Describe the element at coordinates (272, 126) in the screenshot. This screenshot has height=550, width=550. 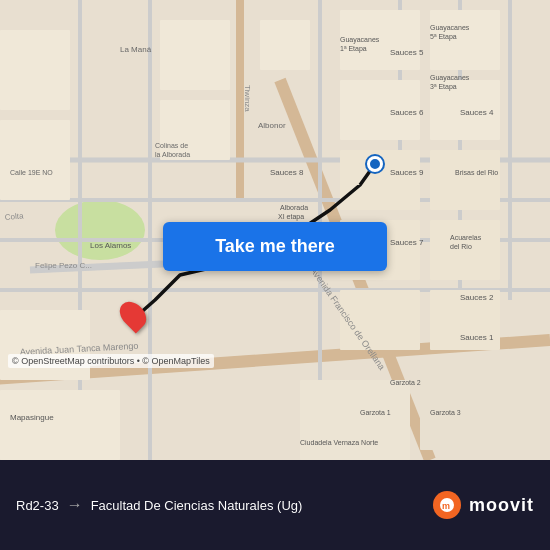
I see `svg-text: Albonor` at that location.